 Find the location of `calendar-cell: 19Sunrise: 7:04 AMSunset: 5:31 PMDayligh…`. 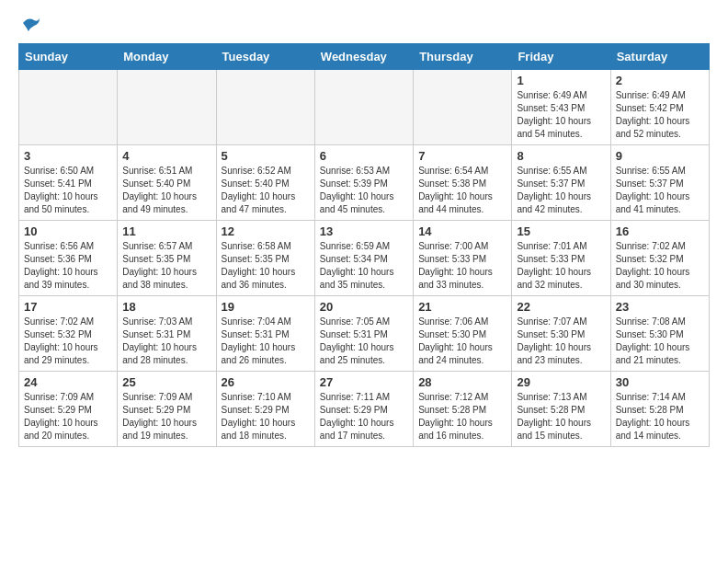

calendar-cell: 19Sunrise: 7:04 AMSunset: 5:31 PMDayligh… is located at coordinates (265, 334).